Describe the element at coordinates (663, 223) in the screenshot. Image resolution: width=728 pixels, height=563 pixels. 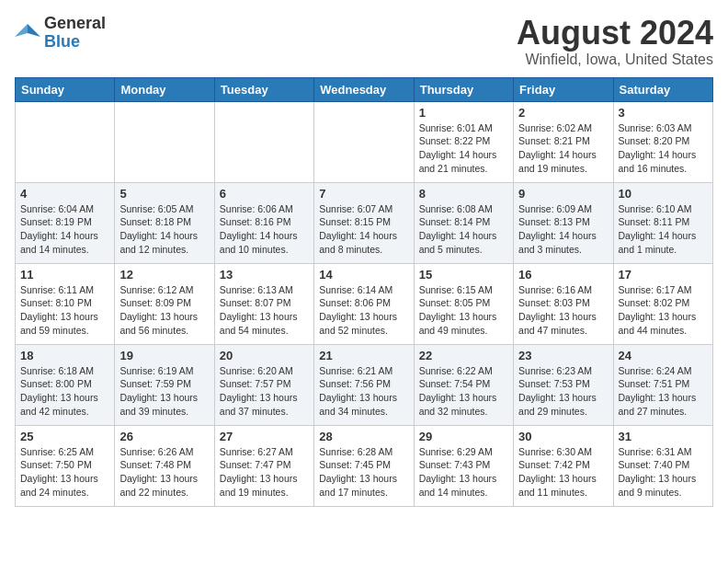
I see `calendar-cell: 10Sunrise: 6:10 AM Sunset: 8:11 PM Dayli…` at that location.